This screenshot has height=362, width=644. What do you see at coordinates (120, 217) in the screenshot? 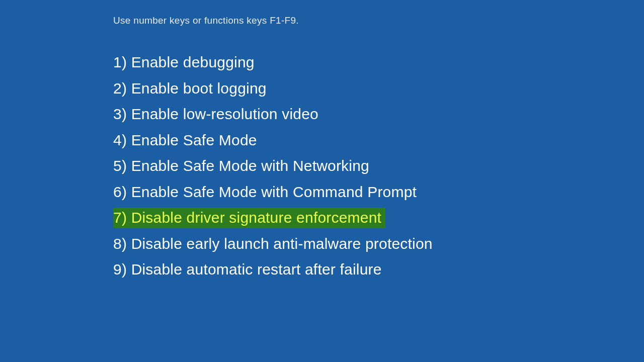
I see `option-key: 7)` at bounding box center [120, 217].